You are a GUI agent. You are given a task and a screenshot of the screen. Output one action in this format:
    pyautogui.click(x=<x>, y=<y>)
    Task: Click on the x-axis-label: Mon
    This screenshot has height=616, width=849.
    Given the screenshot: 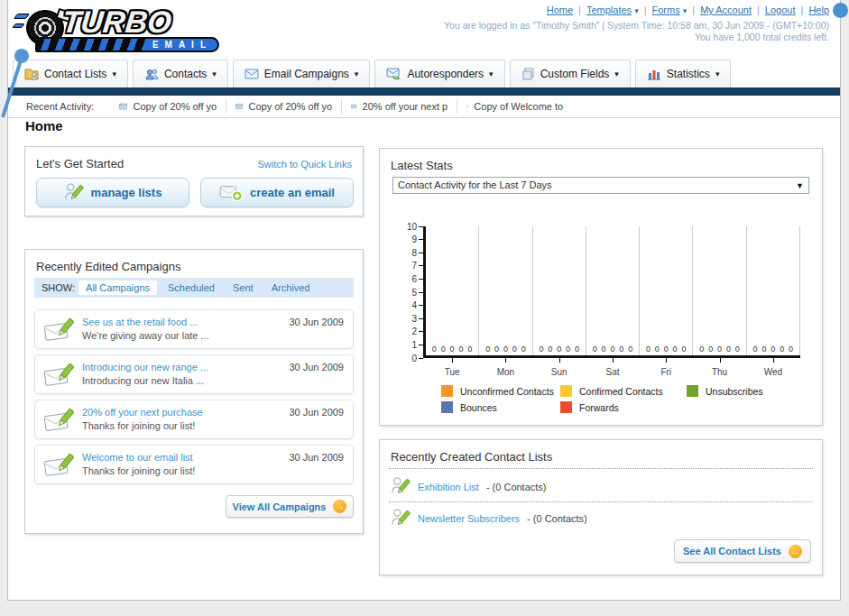 What is the action you would take?
    pyautogui.click(x=505, y=372)
    